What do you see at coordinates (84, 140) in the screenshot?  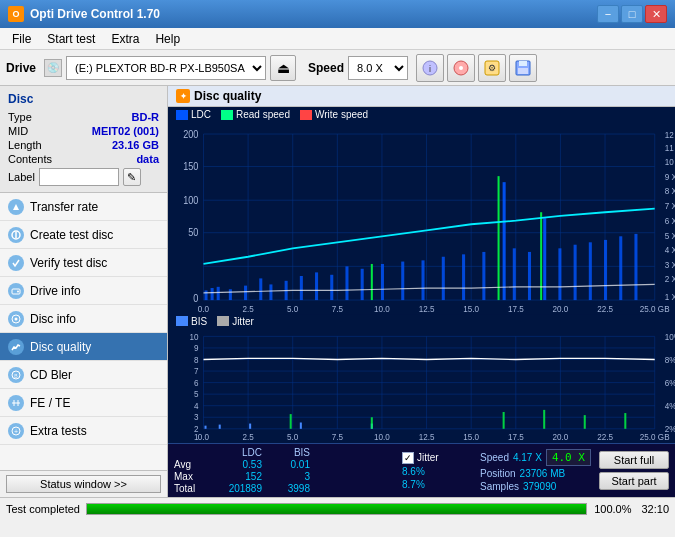 I see `disc-info-section: Disc Type BD-R MID MEIT02 (001) Length 2…` at bounding box center [84, 140].